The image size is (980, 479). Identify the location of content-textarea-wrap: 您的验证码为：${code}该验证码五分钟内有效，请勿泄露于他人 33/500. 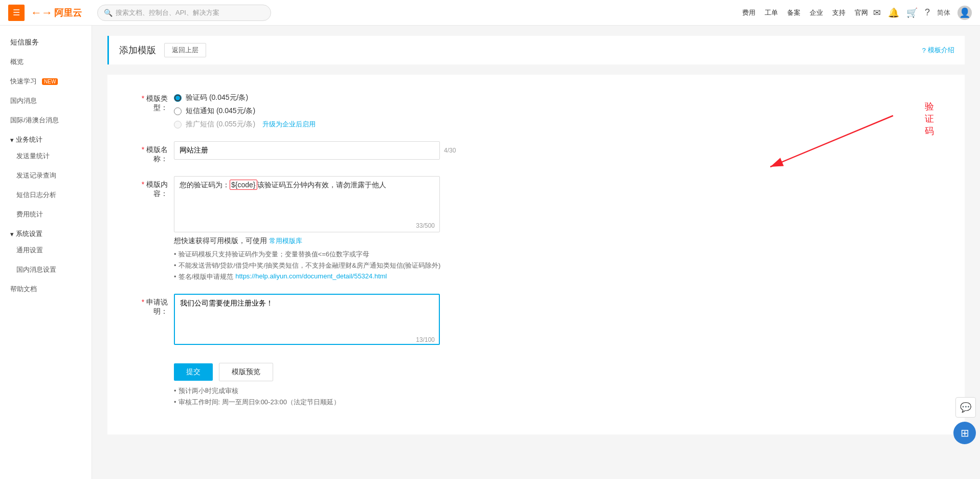
(307, 204).